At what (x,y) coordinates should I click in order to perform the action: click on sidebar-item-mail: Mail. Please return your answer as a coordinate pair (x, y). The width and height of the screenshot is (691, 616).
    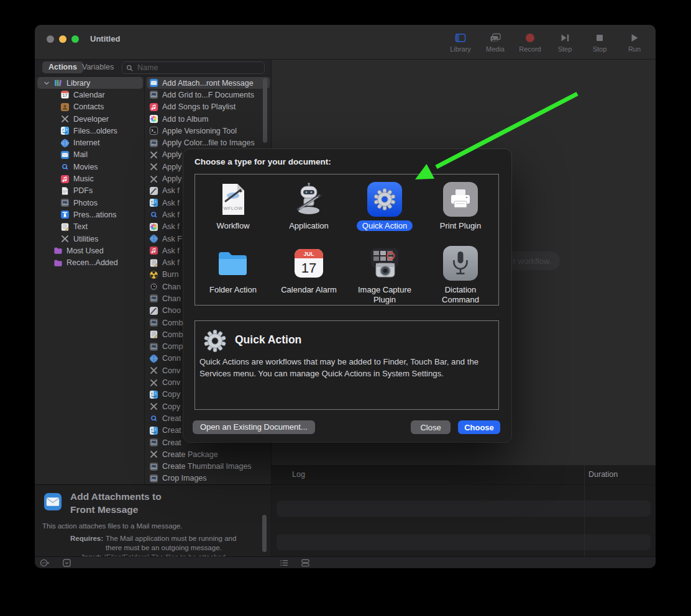
    Looking at the image, I should click on (90, 155).